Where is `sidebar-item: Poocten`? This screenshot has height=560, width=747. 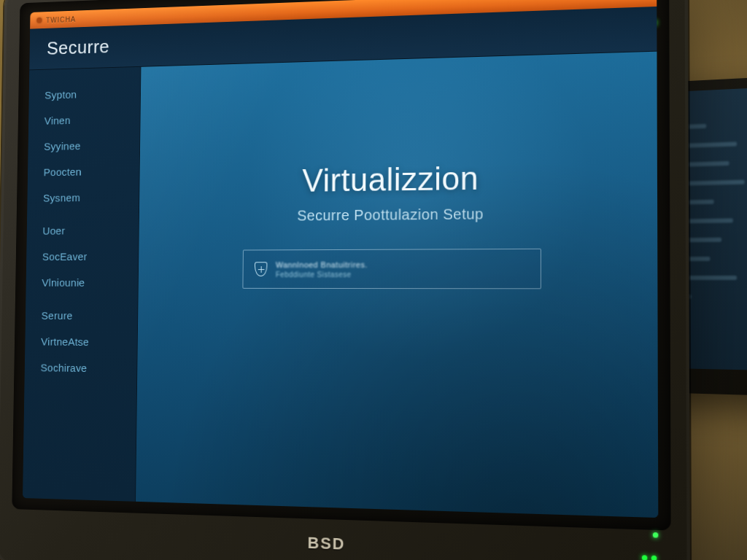
sidebar-item: Poocten is located at coordinates (83, 171).